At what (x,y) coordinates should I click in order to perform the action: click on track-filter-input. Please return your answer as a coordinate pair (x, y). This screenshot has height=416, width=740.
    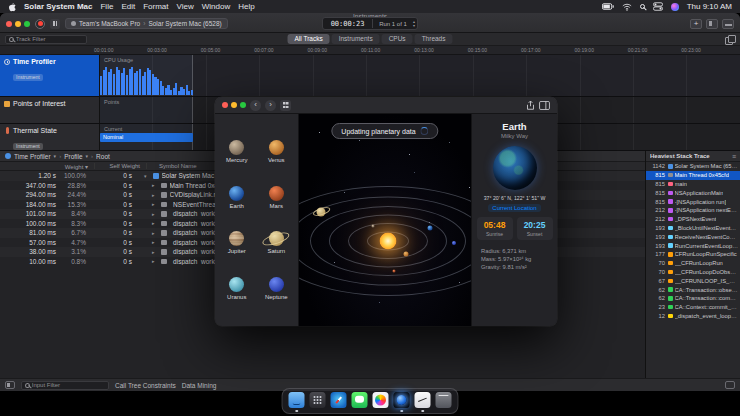
    Looking at the image, I should click on (50, 39).